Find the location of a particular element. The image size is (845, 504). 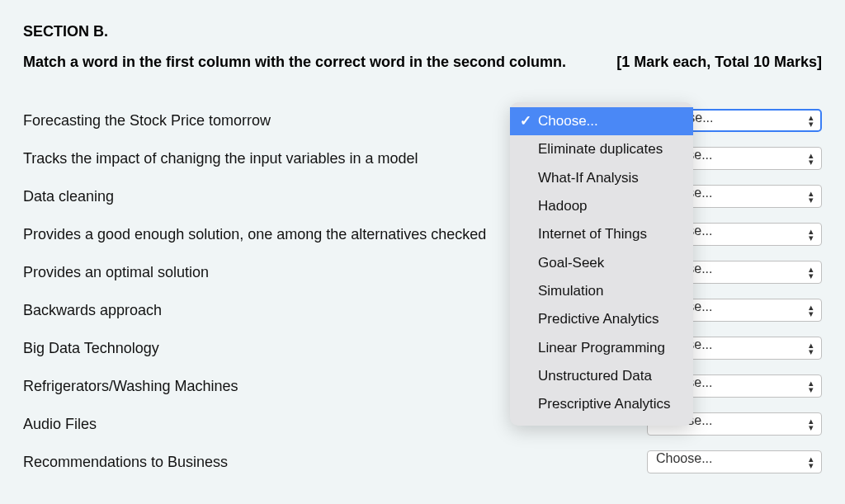

dropdown-option: Choose... is located at coordinates (602, 121).